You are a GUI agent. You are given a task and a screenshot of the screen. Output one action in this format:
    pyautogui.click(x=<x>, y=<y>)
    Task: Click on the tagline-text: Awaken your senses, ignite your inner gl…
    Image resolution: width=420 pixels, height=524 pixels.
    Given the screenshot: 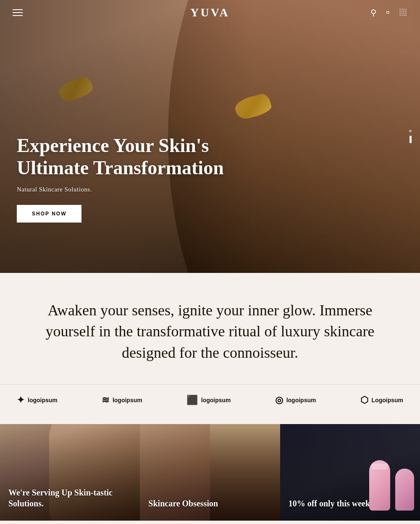 What is the action you would take?
    pyautogui.click(x=210, y=332)
    